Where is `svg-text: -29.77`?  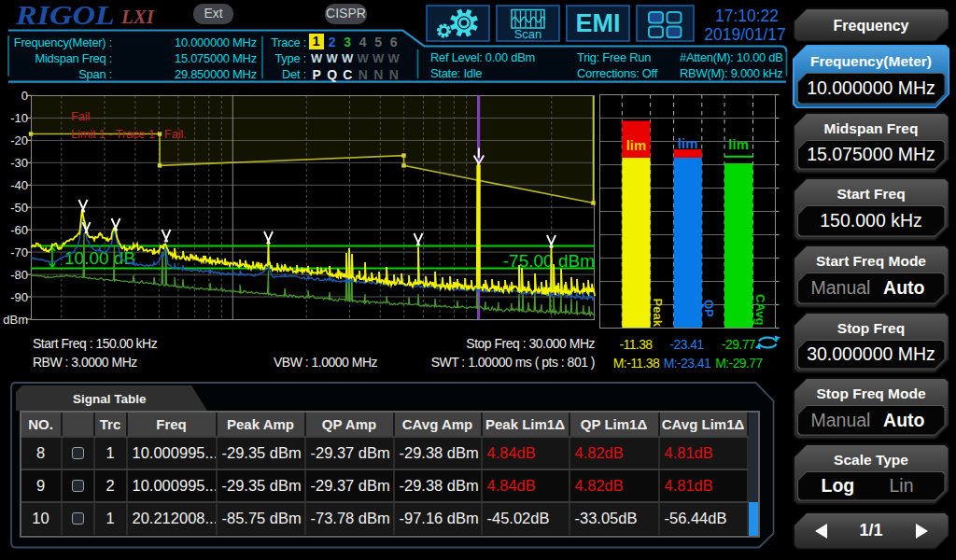
svg-text: -29.77 is located at coordinates (739, 344).